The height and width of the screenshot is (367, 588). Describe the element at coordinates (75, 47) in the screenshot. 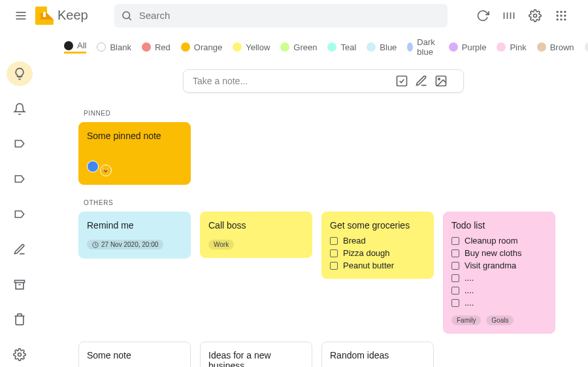

I see `color-filter-all: All` at that location.